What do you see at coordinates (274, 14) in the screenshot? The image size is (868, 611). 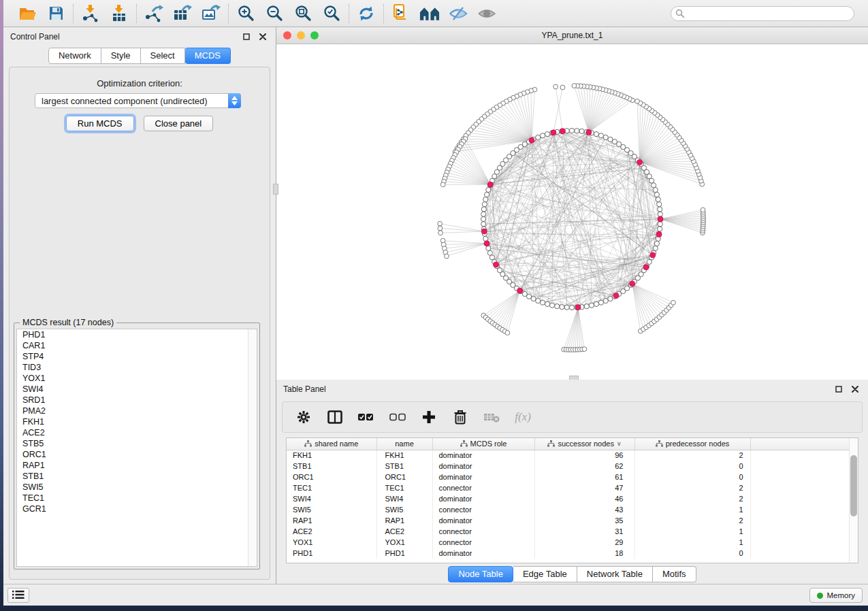 I see `zoom-out-icon` at bounding box center [274, 14].